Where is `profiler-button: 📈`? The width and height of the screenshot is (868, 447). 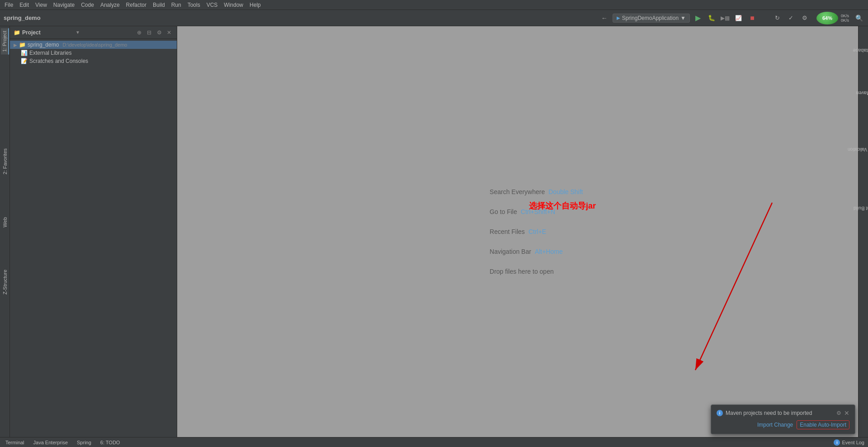 profiler-button: 📈 is located at coordinates (739, 18).